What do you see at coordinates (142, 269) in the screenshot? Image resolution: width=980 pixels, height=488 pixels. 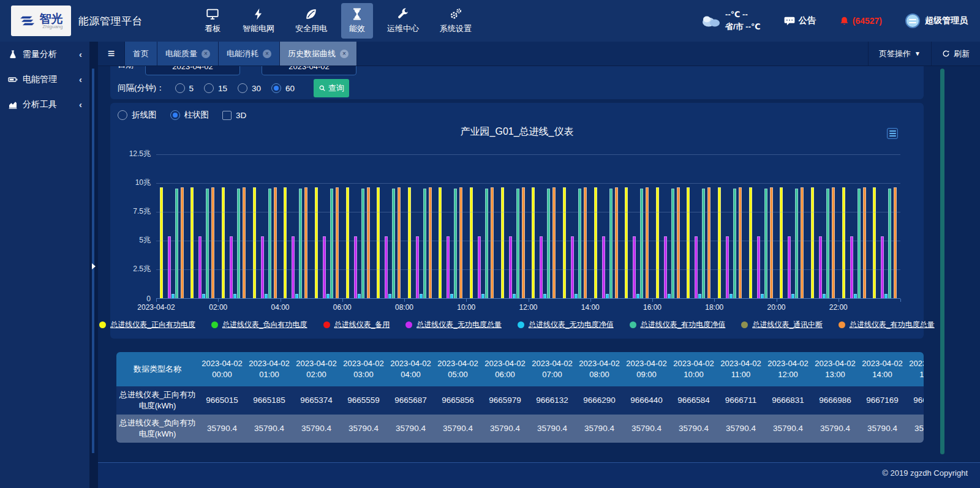 I see `y-axis-tick: 2.5兆` at bounding box center [142, 269].